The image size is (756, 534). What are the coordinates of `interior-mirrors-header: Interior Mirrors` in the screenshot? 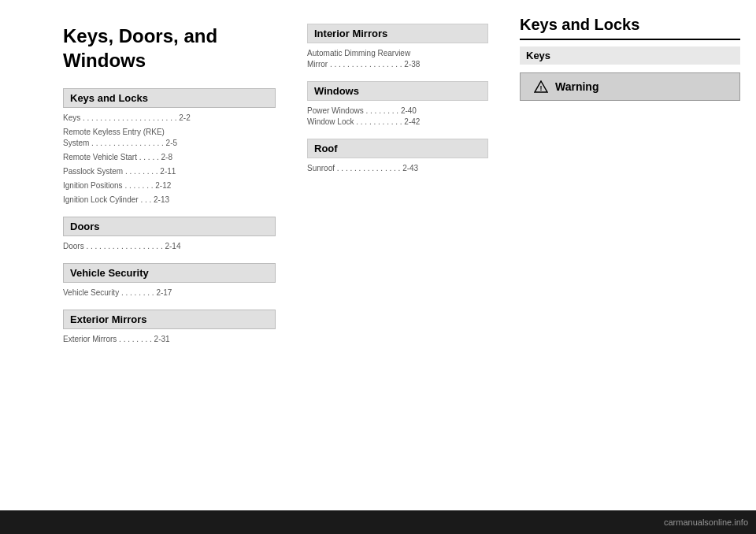 It's located at (398, 33).